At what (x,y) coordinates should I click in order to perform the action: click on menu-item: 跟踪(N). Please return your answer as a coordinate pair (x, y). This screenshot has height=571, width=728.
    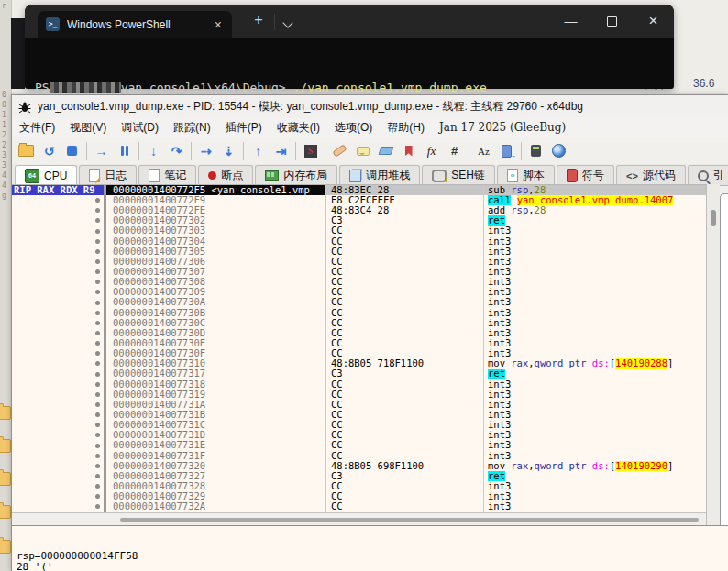
    Looking at the image, I should click on (193, 128).